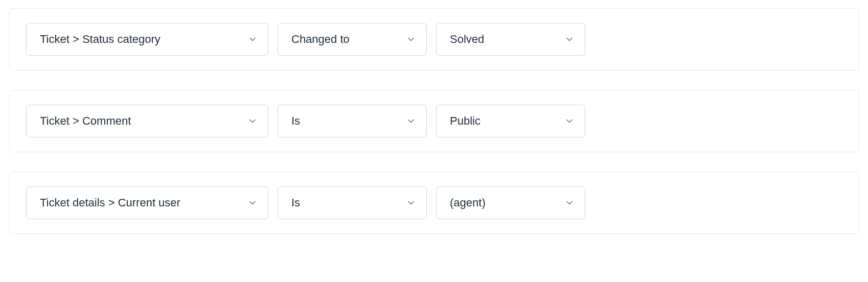 This screenshot has height=282, width=868. I want to click on condition-field-select: Ticket > Comment, so click(147, 121).